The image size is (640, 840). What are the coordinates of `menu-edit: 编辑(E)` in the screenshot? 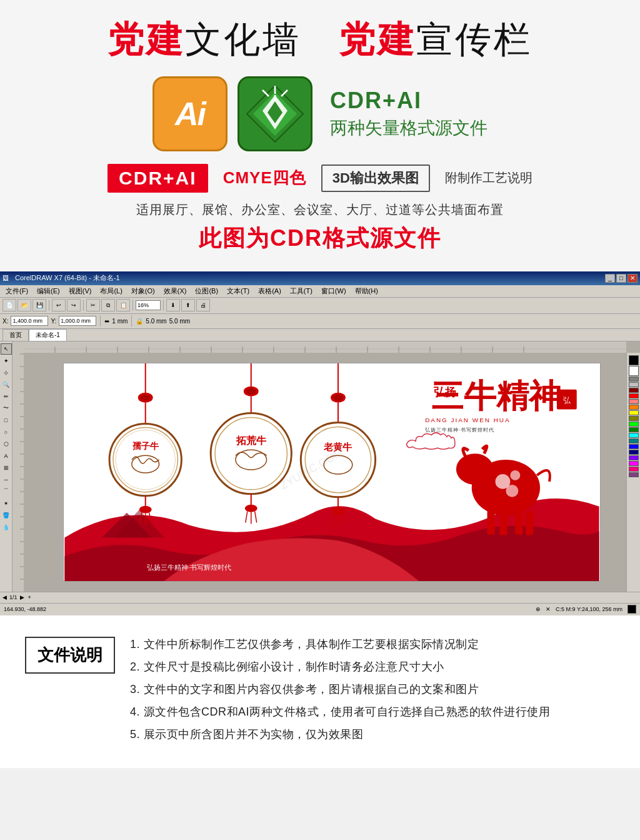 It's located at (49, 291).